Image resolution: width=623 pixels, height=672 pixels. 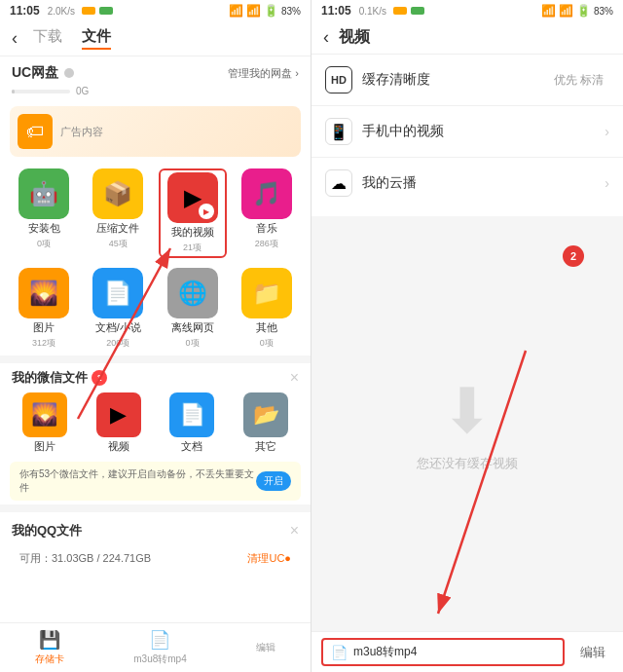 I want to click on left-back-button: ‹, so click(x=15, y=39).